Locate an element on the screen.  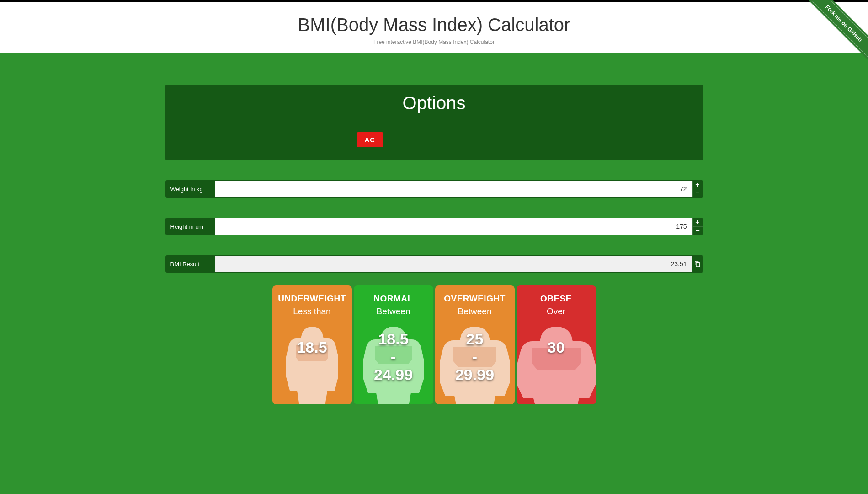
category-sub: Less than is located at coordinates (312, 311).